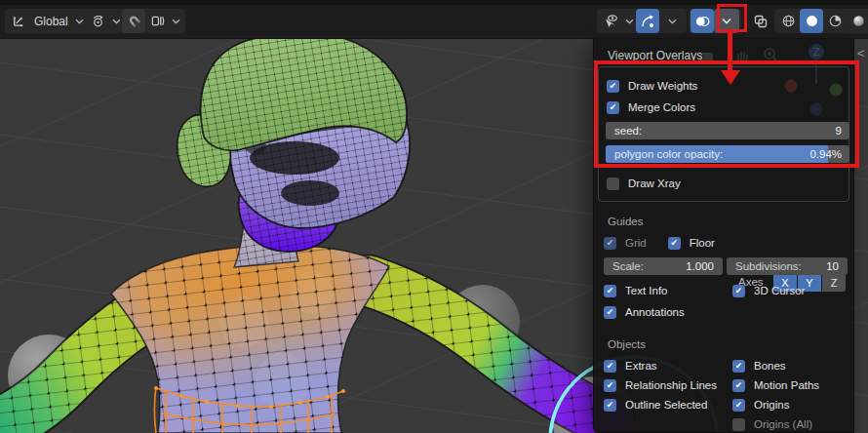  I want to click on draw-xray-label: Draw Xray, so click(654, 183).